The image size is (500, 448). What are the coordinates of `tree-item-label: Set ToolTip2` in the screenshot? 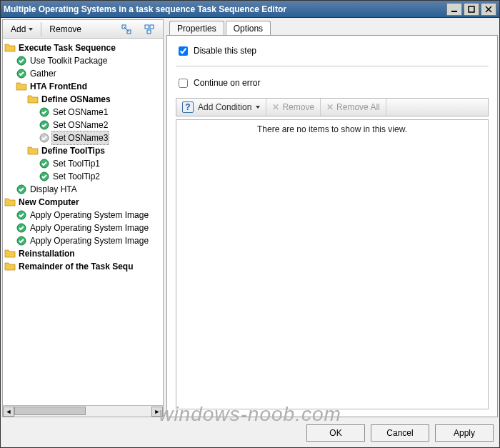 It's located at (76, 176).